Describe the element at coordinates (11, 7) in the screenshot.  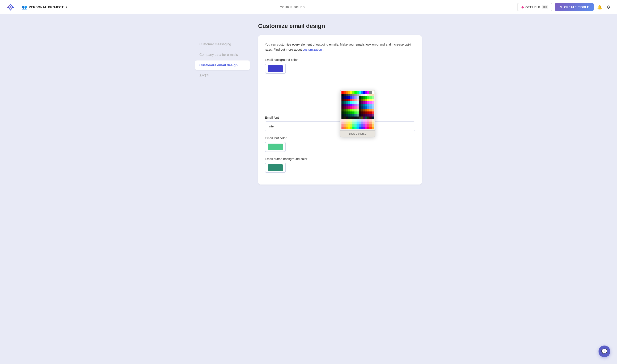
I see `logo` at that location.